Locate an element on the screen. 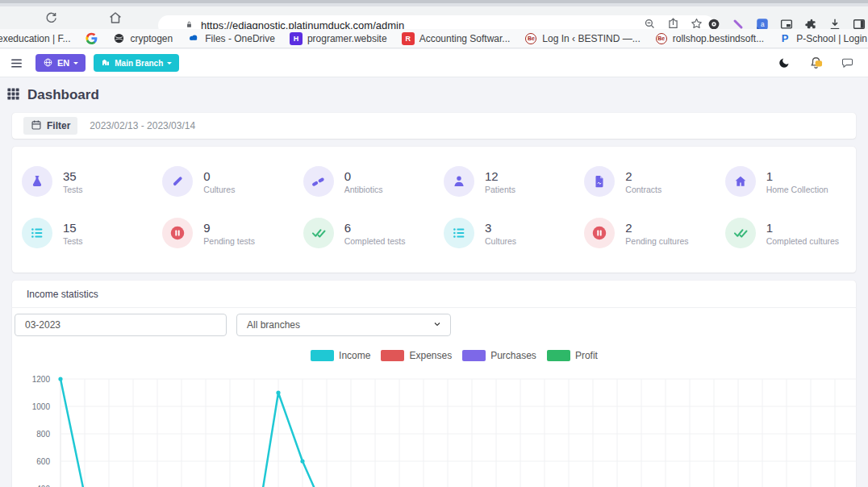 The image size is (868, 487). income-controls: All branches is located at coordinates (434, 325).